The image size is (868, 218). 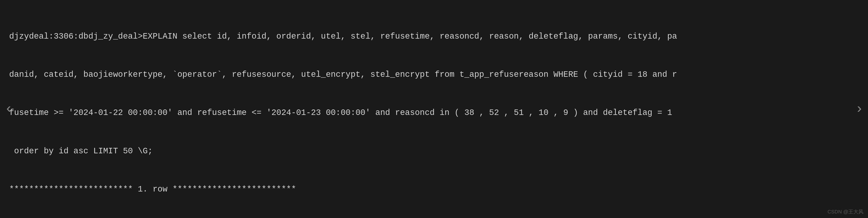 I want to click on nav-right-arrow: ›, so click(x=859, y=109).